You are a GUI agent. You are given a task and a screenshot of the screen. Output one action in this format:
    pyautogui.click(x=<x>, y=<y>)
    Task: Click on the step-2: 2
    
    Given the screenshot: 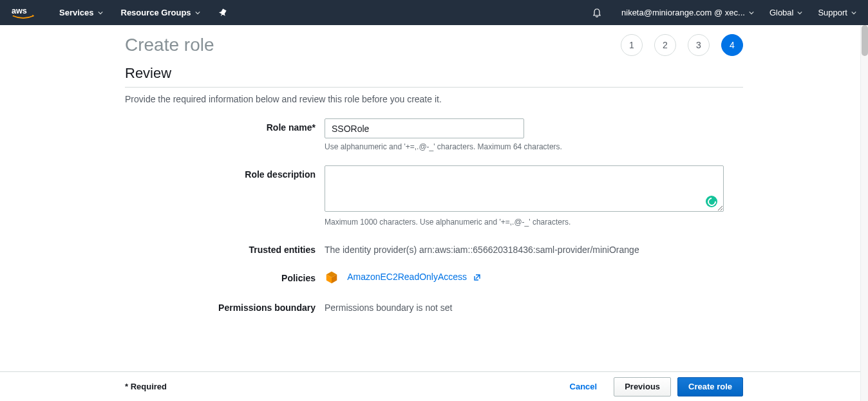 What is the action you would take?
    pyautogui.click(x=665, y=45)
    